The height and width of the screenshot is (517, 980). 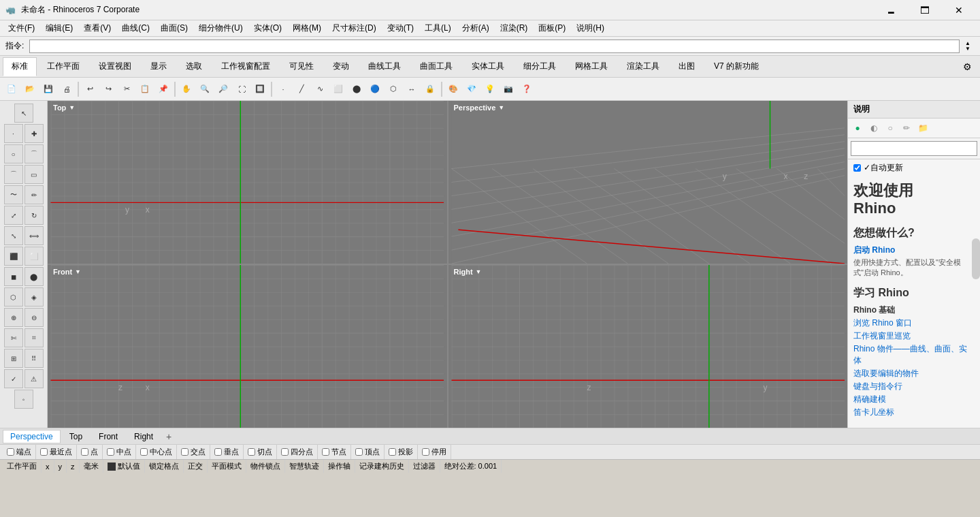 I want to click on tab-选取: 选取, so click(x=194, y=67).